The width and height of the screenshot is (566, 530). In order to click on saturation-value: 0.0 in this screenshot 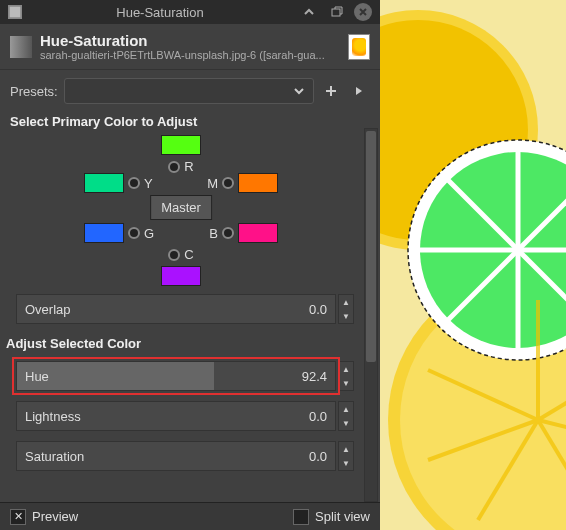, I will do `click(318, 456)`.